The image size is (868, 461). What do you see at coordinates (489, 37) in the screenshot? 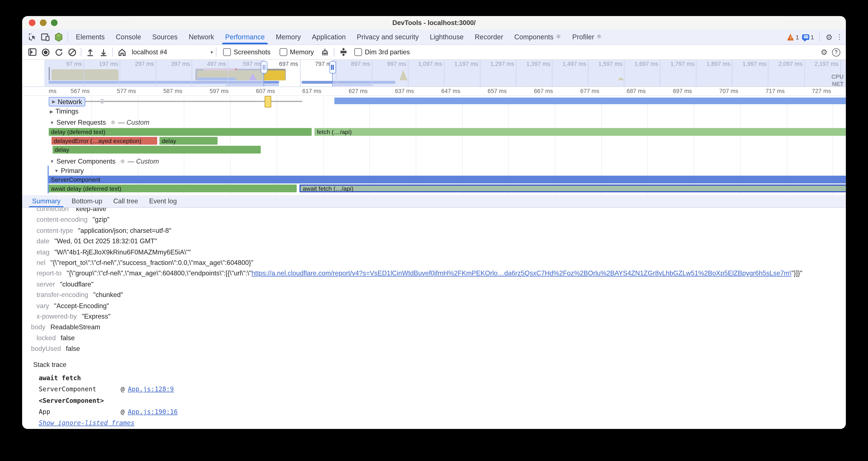
I see `tab-recorder: Recorder` at bounding box center [489, 37].